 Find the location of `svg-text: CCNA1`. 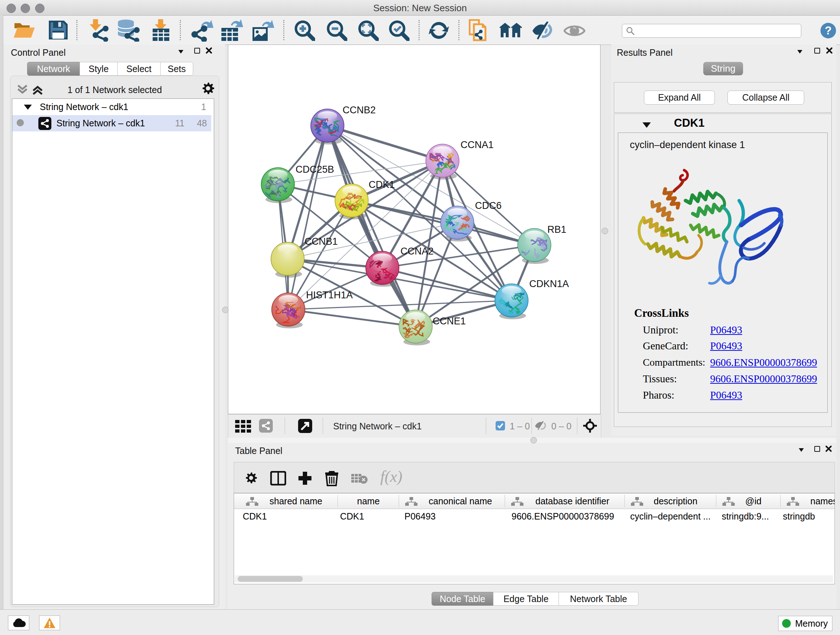

svg-text: CCNA1 is located at coordinates (477, 145).